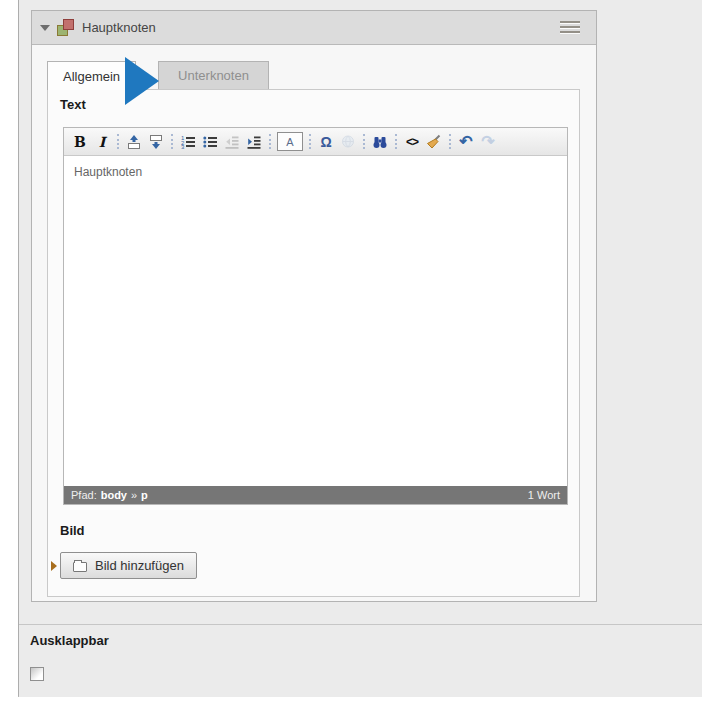 The height and width of the screenshot is (713, 702). I want to click on toolbar-link-globe-button, so click(348, 142).